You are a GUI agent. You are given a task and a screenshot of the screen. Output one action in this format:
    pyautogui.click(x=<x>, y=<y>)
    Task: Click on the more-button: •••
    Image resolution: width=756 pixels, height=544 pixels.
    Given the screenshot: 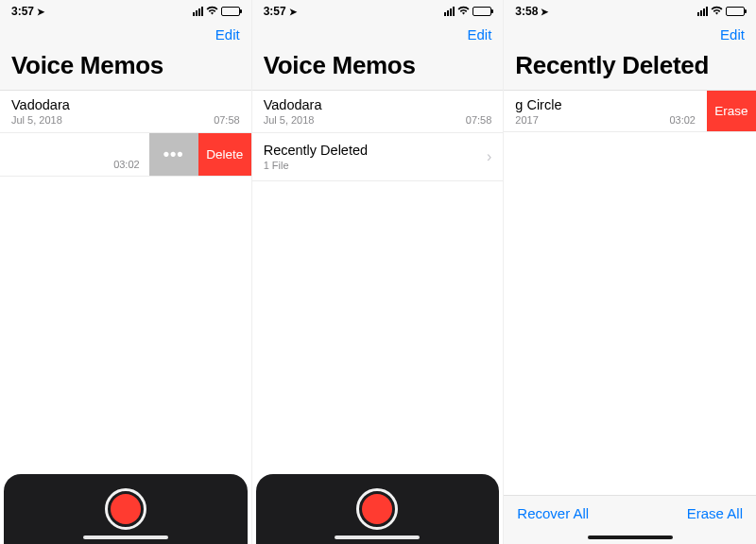 What is the action you would take?
    pyautogui.click(x=174, y=155)
    